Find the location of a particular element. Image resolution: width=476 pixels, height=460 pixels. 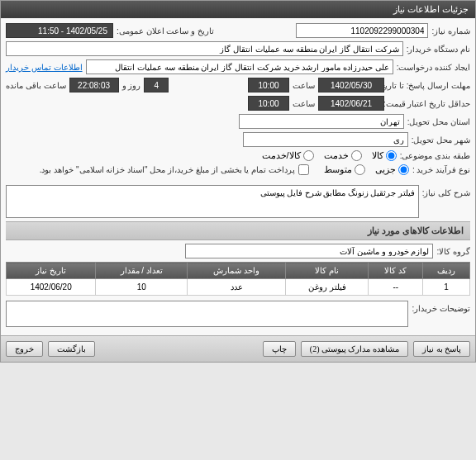

process-radio-group: جزیی متوسط is located at coordinates (367, 170).